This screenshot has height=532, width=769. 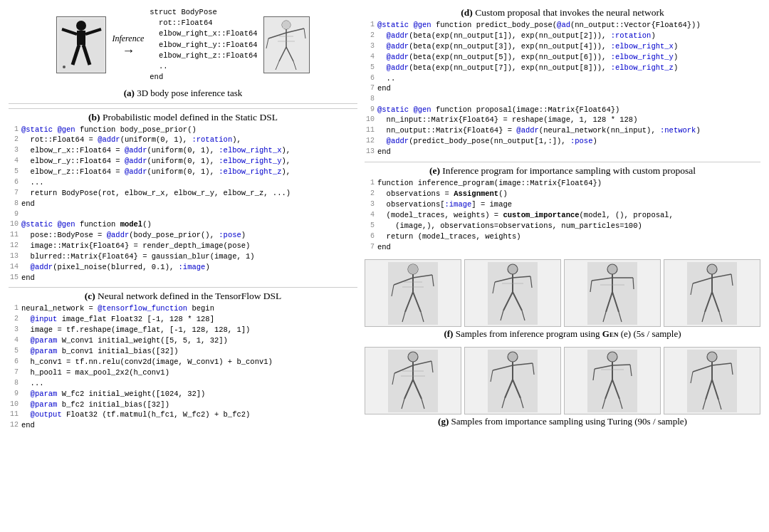 I want to click on code-line: 8, so click(x=563, y=99).